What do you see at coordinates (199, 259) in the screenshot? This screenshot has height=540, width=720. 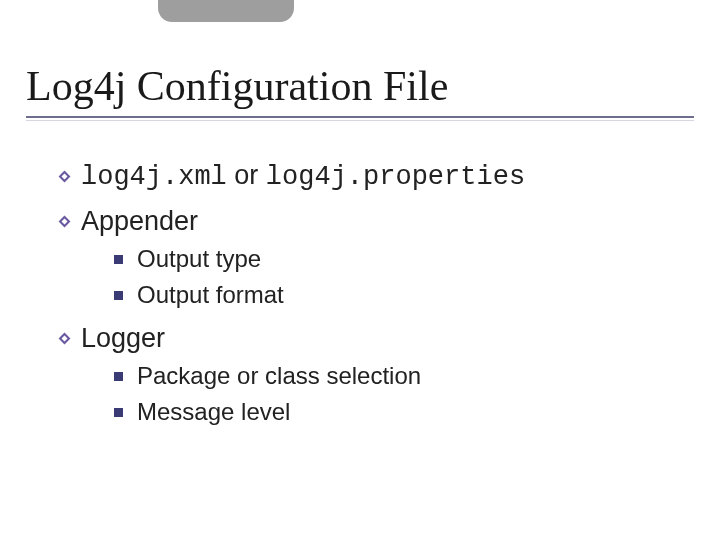 I see `sub-bullet-text: Output type` at bounding box center [199, 259].